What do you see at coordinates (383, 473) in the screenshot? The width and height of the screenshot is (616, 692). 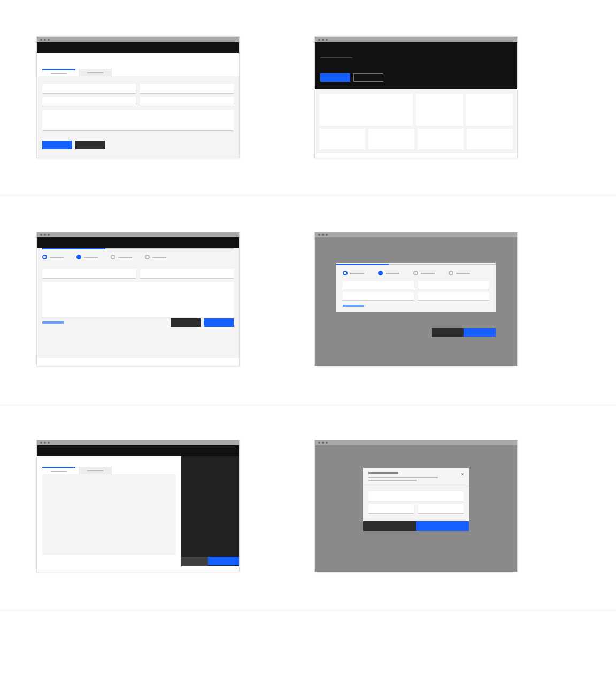 I see `dialog-title-placeholder` at bounding box center [383, 473].